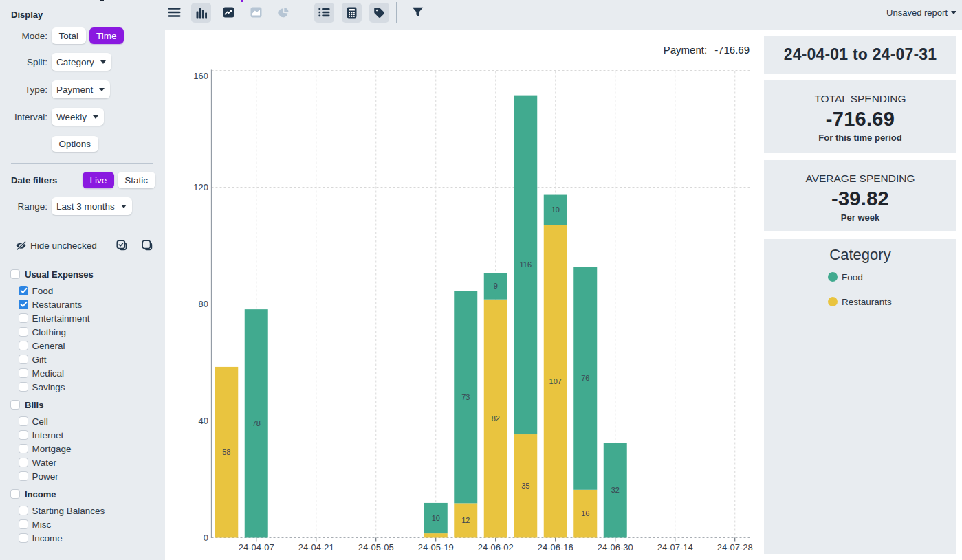 The height and width of the screenshot is (560, 962). I want to click on svg-text: 82, so click(496, 418).